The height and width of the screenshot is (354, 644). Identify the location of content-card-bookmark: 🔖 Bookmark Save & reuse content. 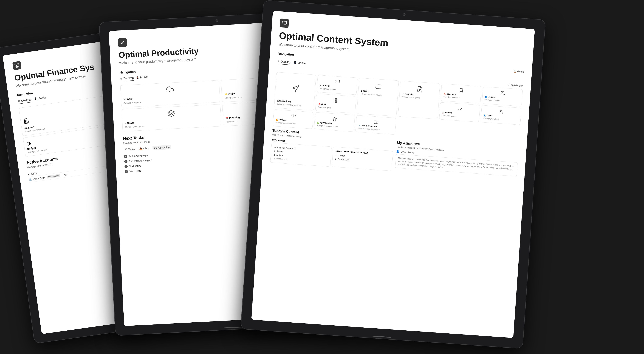
(461, 93).